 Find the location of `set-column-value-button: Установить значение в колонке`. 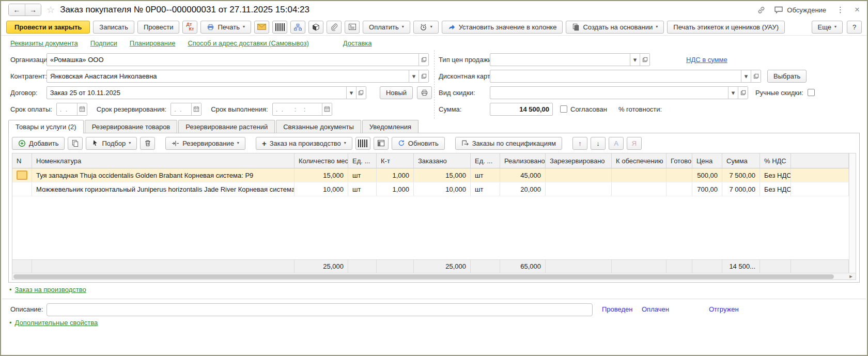

set-column-value-button: Установить значение в колонке is located at coordinates (502, 27).